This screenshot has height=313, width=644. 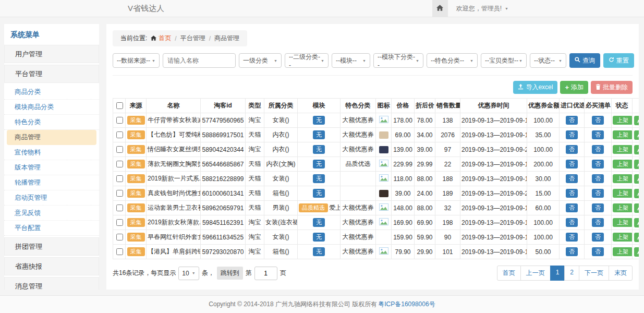 I want to click on sidebar-item-savings-news: 省惠快报, so click(x=52, y=266).